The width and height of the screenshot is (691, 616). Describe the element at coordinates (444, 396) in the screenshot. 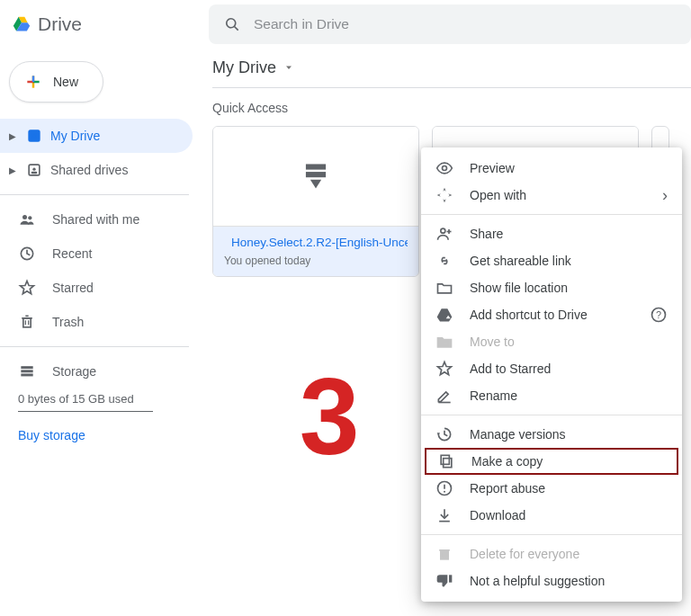

I see `pencil-icon` at that location.